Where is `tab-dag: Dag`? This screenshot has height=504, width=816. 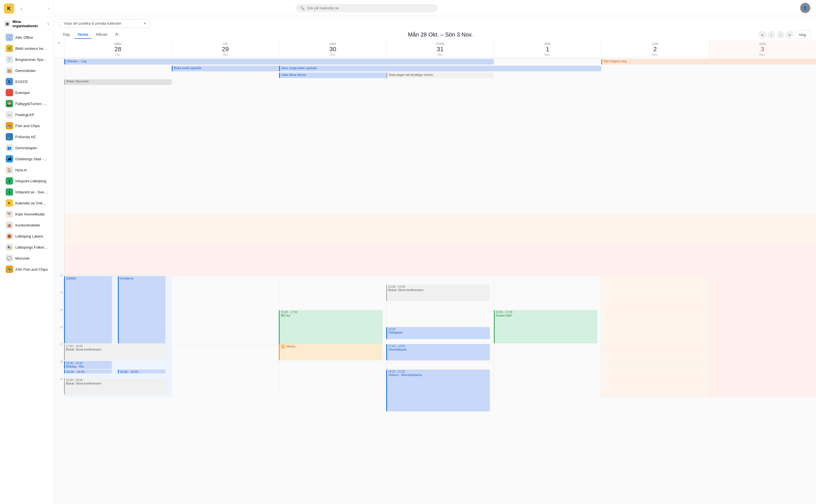 tab-dag: Dag is located at coordinates (66, 35).